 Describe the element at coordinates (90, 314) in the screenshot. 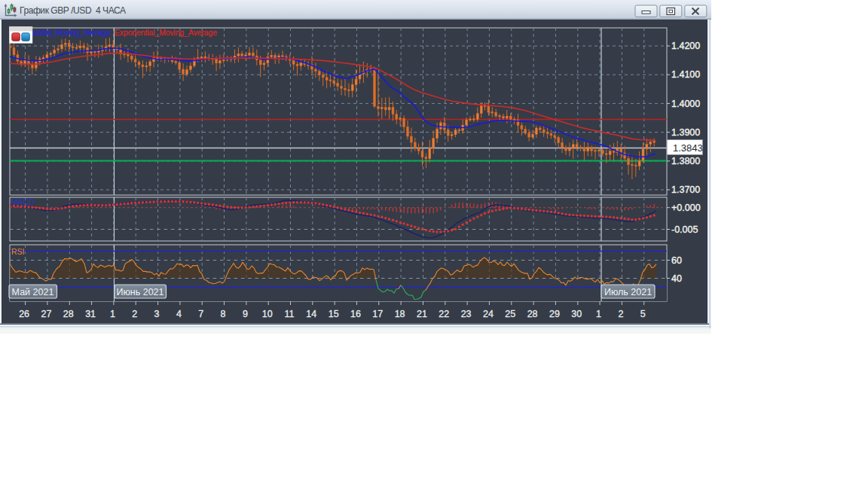

I see `svg-text: 31` at that location.